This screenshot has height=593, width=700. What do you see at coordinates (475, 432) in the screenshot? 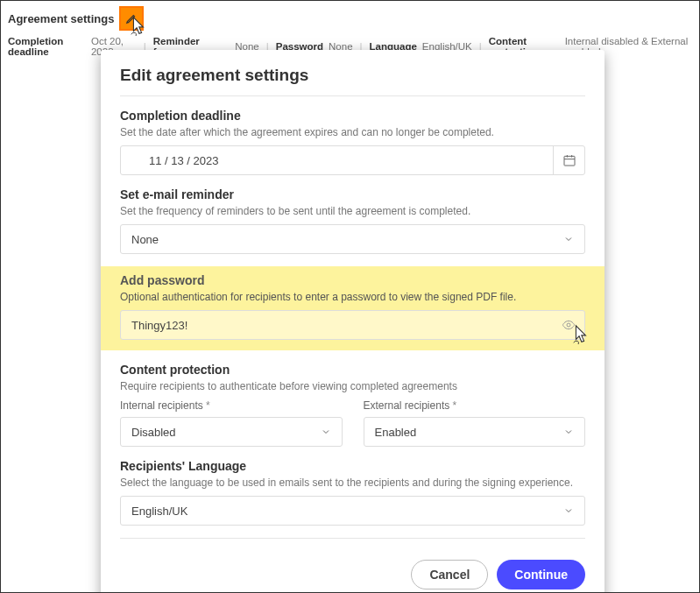
I see `external-recipients-select: Enabled` at bounding box center [475, 432].